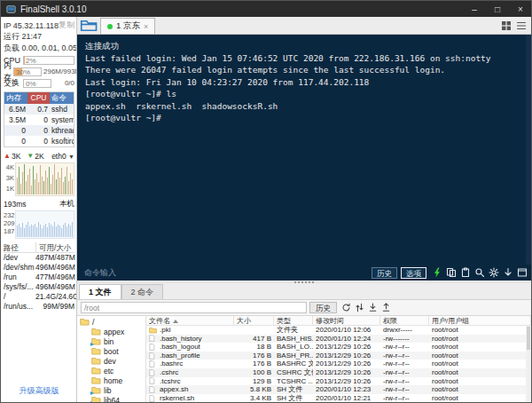 This screenshot has width=532, height=403. Describe the element at coordinates (39, 288) in the screenshot. I see `disk-row: /sys/fs/...496M/496M` at that location.